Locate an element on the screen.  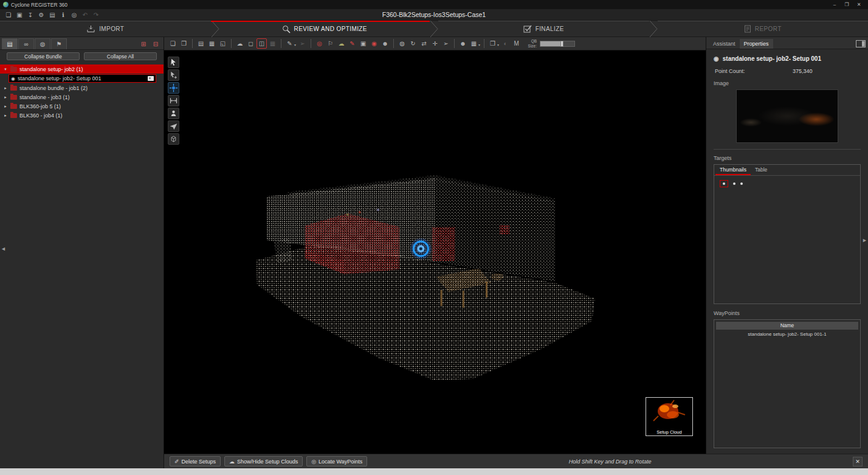
cloud-mode-icon: ☁ is located at coordinates (342, 44).